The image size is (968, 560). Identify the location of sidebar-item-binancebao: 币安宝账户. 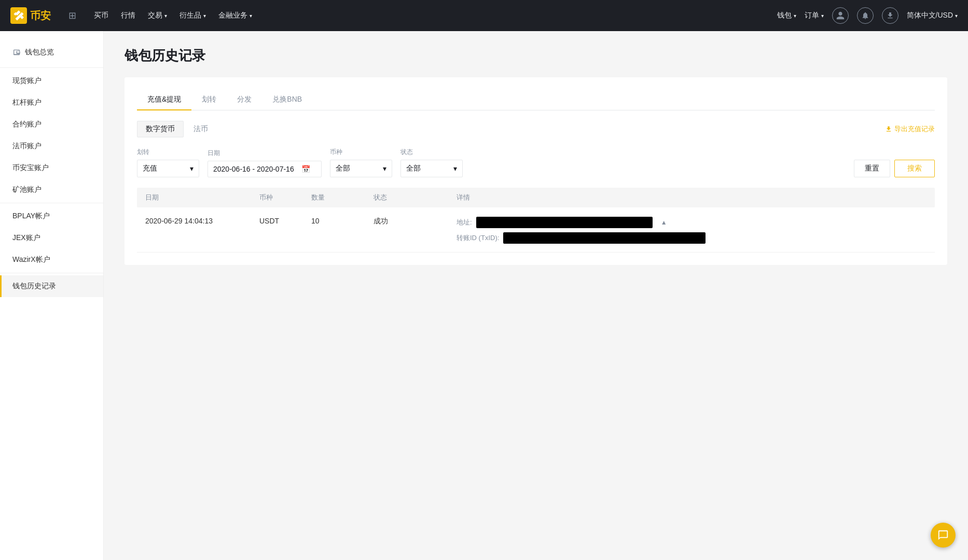
(52, 168).